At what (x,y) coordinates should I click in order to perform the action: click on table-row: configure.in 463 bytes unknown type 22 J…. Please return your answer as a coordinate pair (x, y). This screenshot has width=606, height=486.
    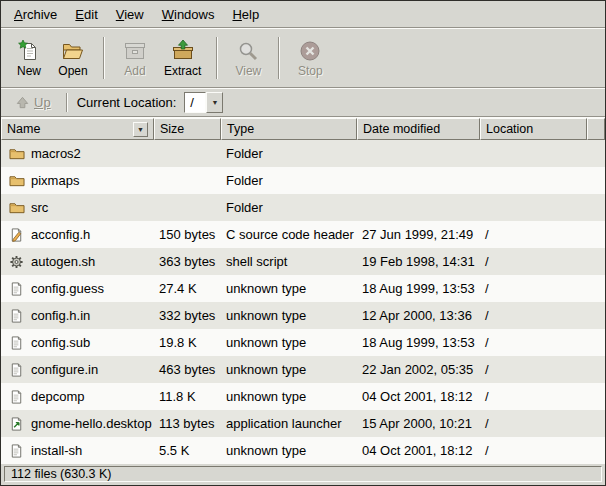
    Looking at the image, I should click on (303, 370).